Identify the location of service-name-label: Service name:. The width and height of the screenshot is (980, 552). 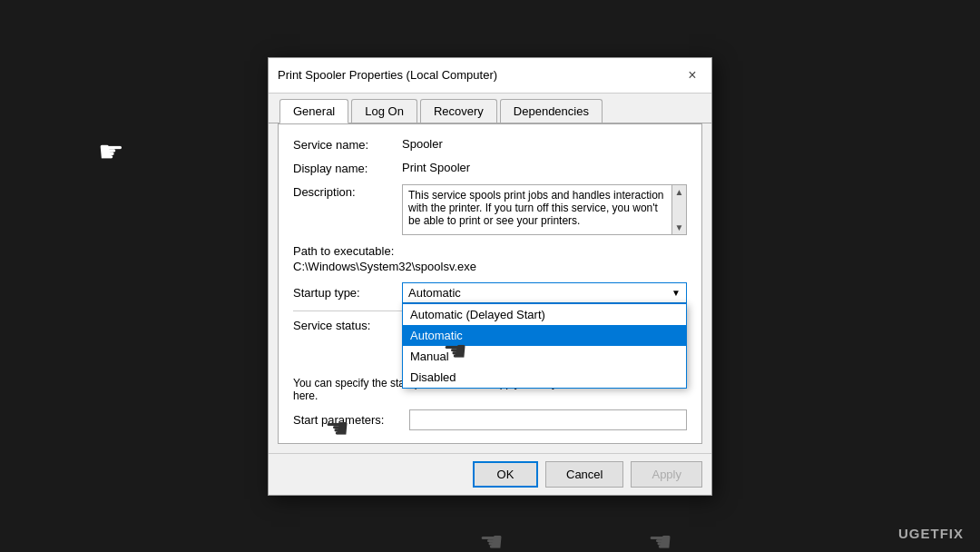
(348, 144).